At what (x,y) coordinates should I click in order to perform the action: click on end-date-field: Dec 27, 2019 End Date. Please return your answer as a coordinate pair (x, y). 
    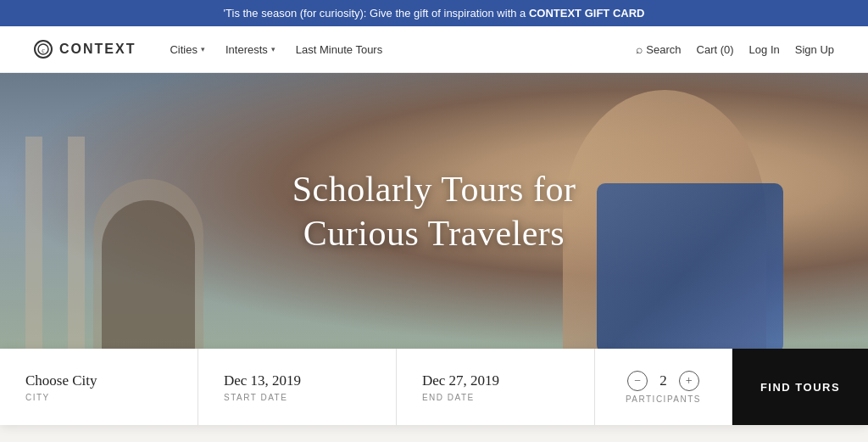
    Looking at the image, I should click on (496, 387).